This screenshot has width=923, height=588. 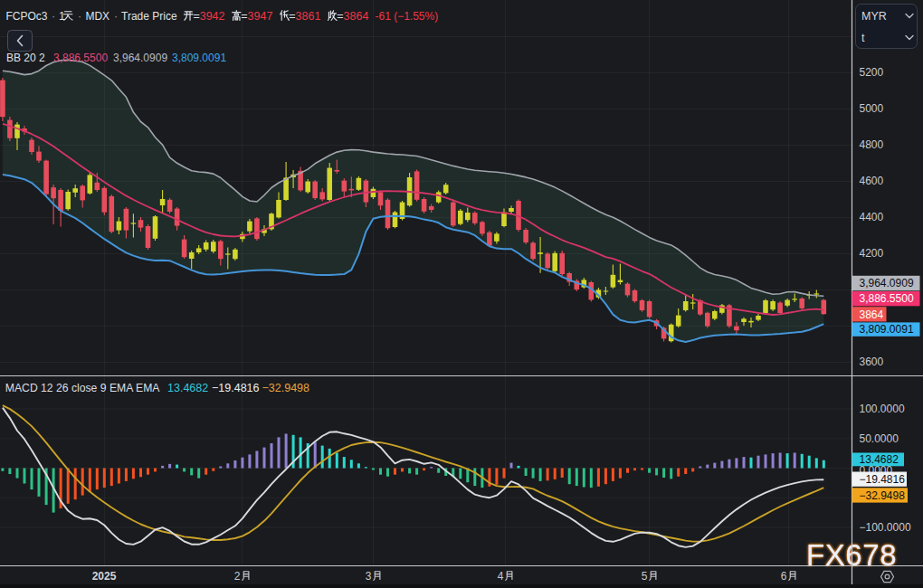 What do you see at coordinates (501, 576) in the screenshot?
I see `svg-text: 4` at bounding box center [501, 576].